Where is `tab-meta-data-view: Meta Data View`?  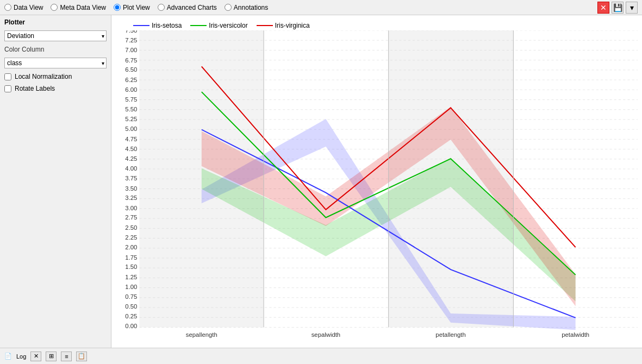
tab-meta-data-view: Meta Data View is located at coordinates (78, 8).